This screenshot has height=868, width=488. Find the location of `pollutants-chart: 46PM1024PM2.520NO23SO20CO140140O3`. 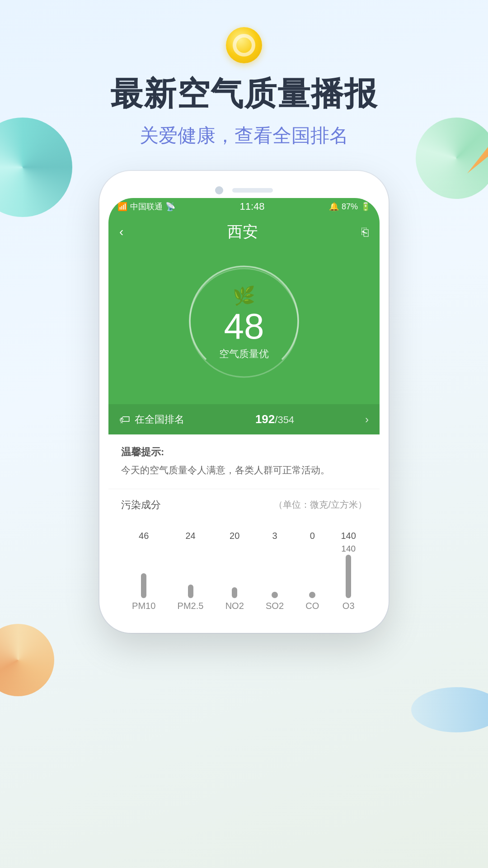

pollutants-chart: 46PM1024PM2.520NO23SO20CO140140O3 is located at coordinates (244, 566).